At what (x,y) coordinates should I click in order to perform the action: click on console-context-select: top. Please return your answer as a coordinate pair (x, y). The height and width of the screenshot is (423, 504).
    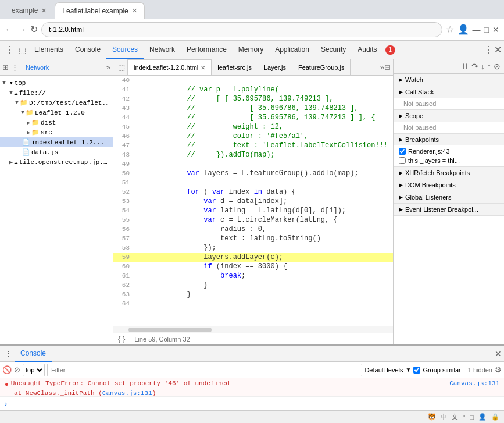
    Looking at the image, I should click on (34, 370).